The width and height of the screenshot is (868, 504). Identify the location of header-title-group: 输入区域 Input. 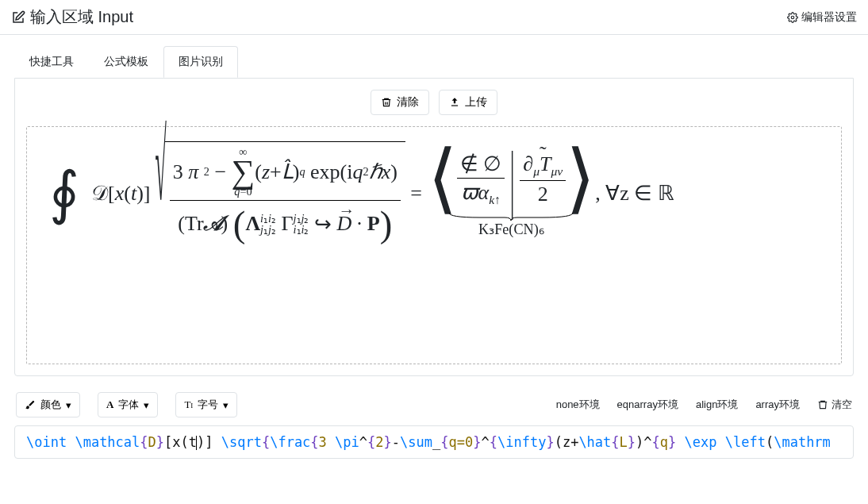
(72, 17).